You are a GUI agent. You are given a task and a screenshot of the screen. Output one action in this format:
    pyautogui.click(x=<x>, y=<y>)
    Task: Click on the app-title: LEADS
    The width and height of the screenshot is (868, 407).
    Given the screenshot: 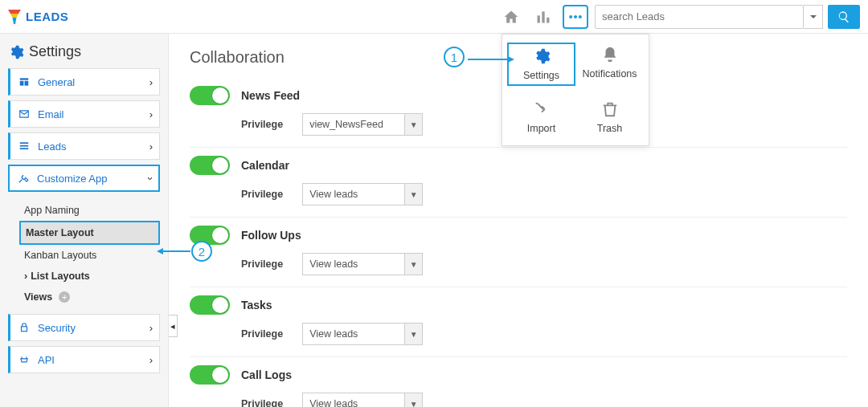 What is the action you would take?
    pyautogui.click(x=47, y=16)
    